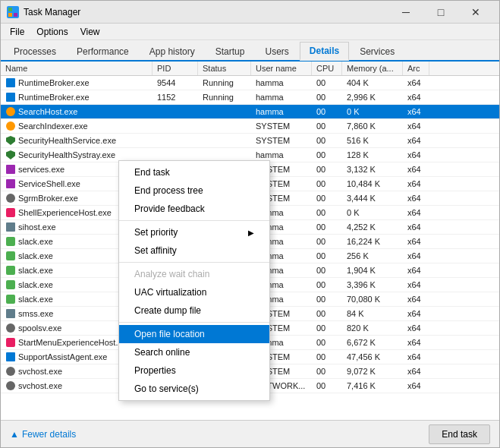 This screenshot has width=500, height=448. Describe the element at coordinates (327, 68) in the screenshot. I see `col-header-cpu: CPU` at that location.